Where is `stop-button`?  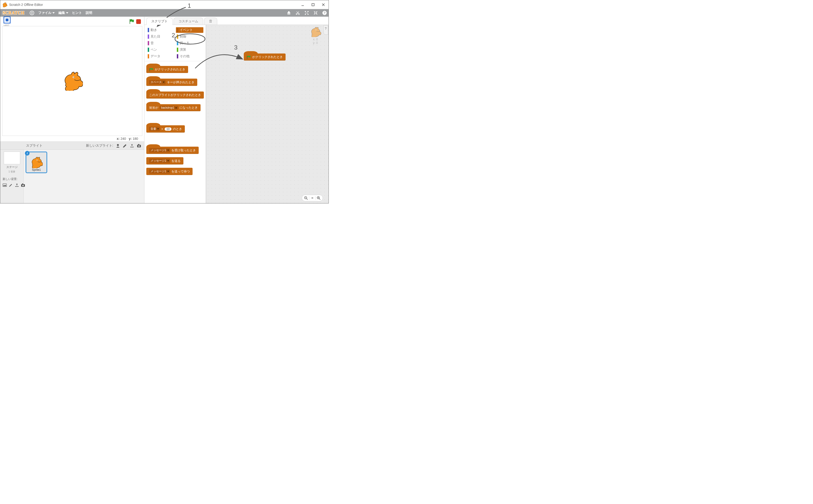
stop-button is located at coordinates (138, 22).